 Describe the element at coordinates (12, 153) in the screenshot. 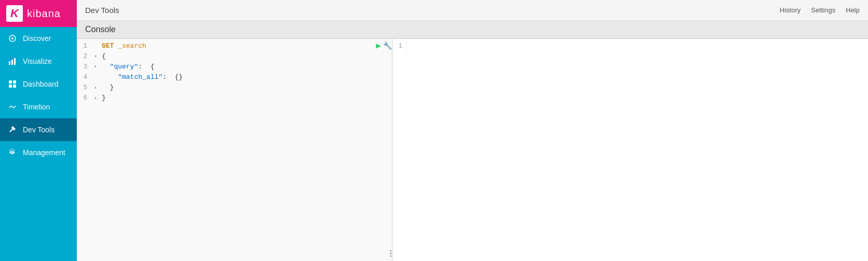

I see `management-icon` at that location.